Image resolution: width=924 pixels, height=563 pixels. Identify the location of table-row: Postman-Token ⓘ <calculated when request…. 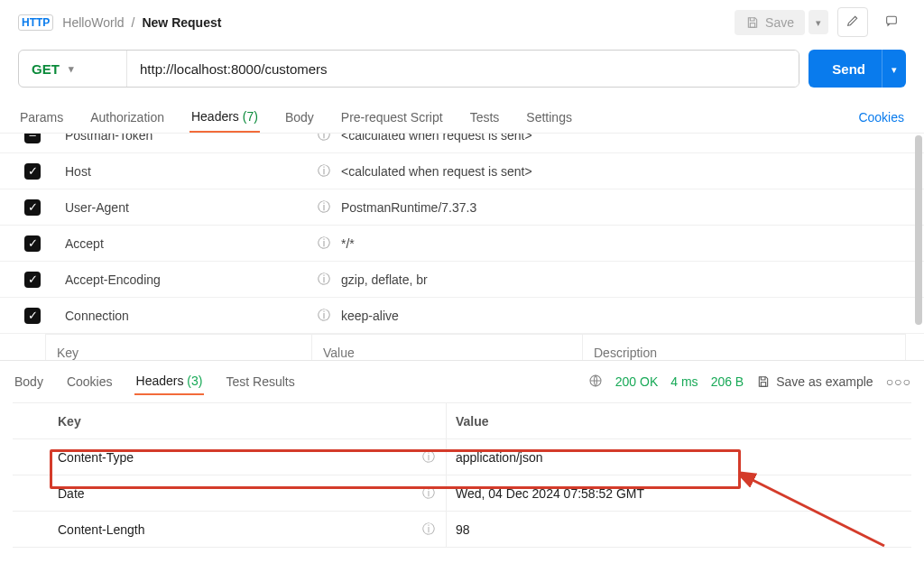
(462, 143).